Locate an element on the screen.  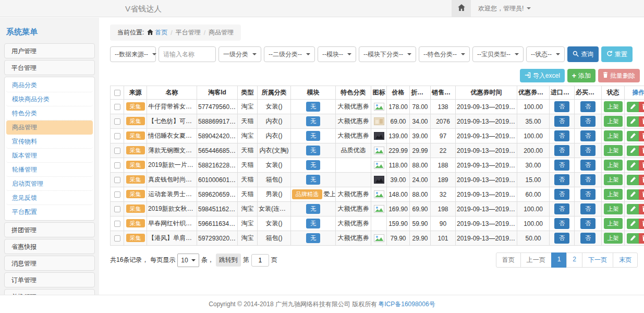
icp-link: 粤ICP备16098006号 is located at coordinates (407, 305).